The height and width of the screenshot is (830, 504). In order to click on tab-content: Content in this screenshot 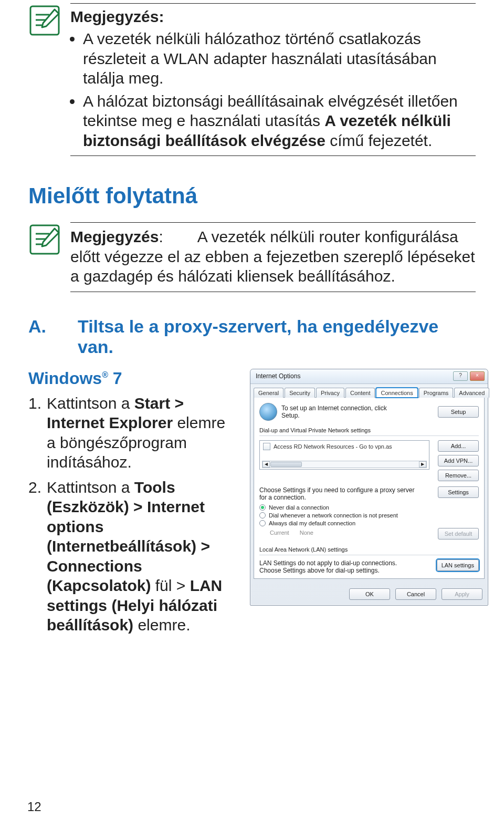, I will do `click(360, 393)`.